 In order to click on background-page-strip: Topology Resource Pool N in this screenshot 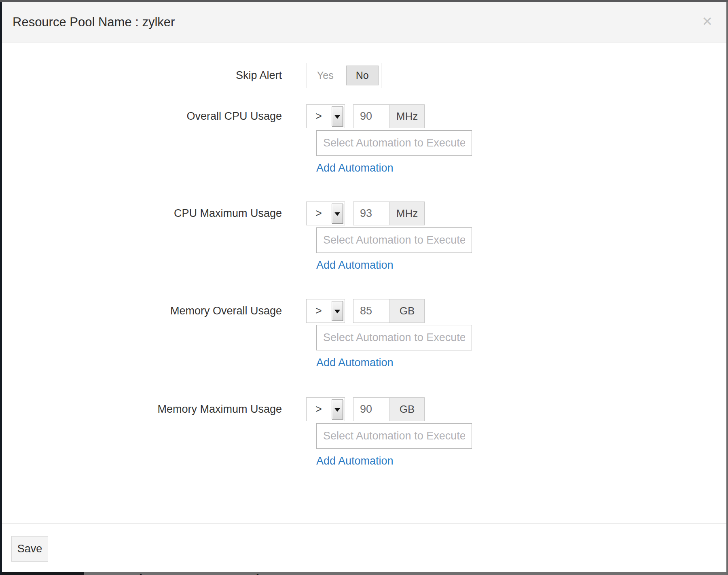, I will do `click(364, 573)`.